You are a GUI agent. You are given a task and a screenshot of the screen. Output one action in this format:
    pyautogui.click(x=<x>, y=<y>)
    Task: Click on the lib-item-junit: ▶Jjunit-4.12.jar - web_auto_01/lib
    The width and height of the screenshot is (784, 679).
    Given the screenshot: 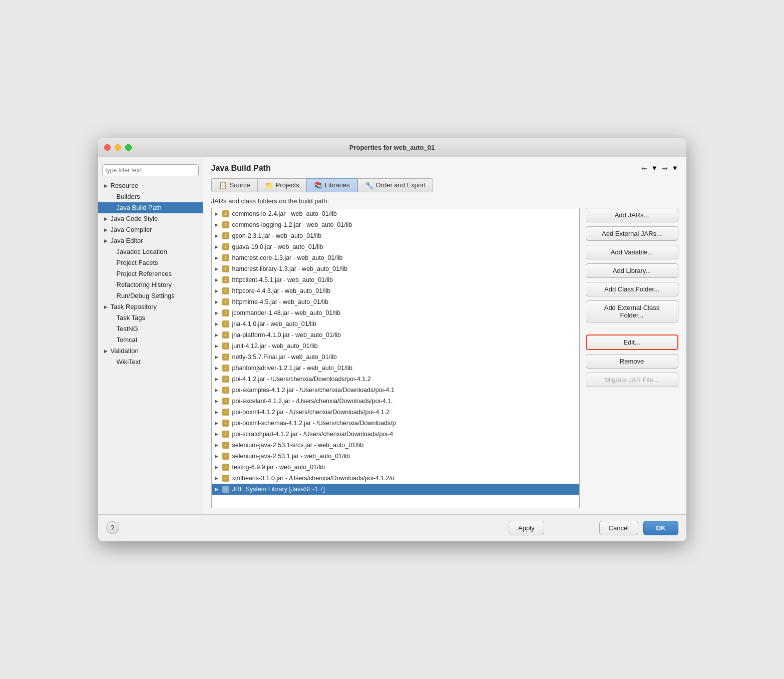 What is the action you would take?
    pyautogui.click(x=396, y=346)
    